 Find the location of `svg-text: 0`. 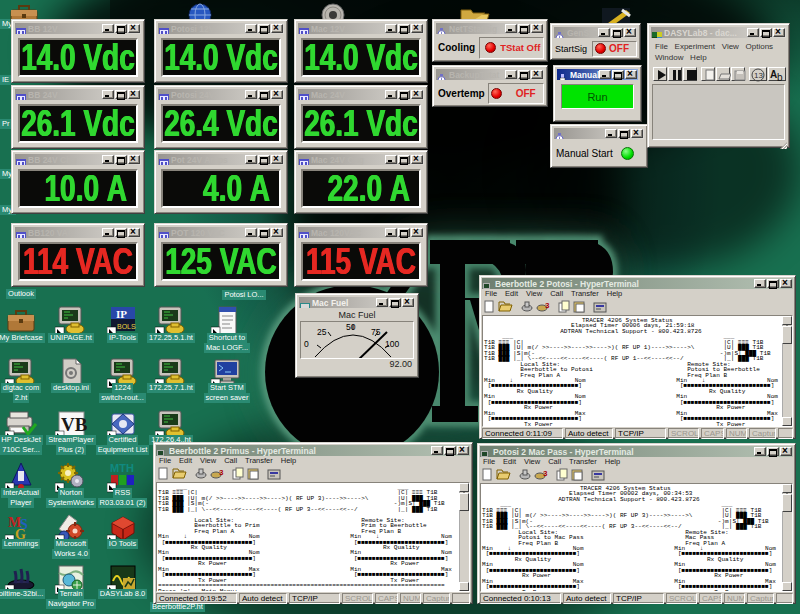

svg-text: 0 is located at coordinates (306, 344).